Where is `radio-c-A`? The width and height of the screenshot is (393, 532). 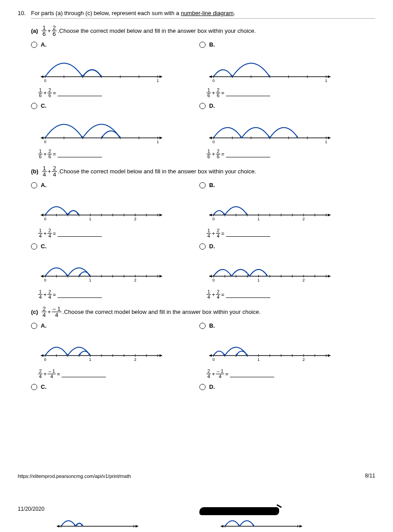
radio-c-A is located at coordinates (34, 326).